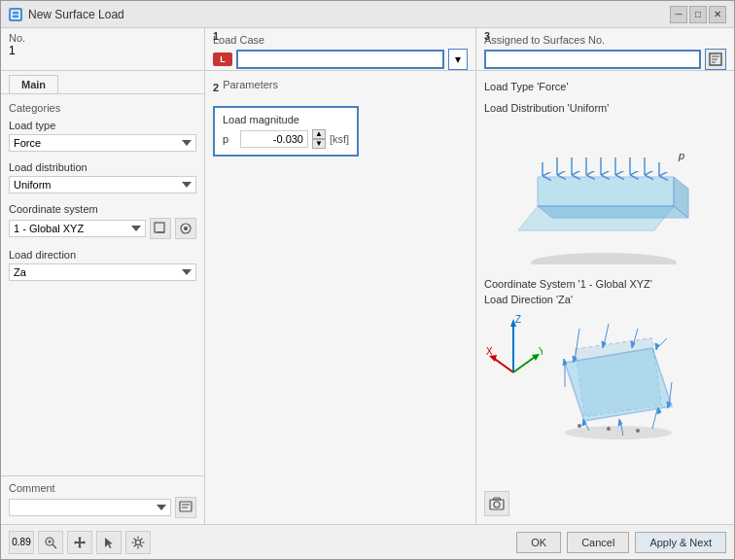  Describe the element at coordinates (458, 59) in the screenshot. I see `load-case-dropdown-button: ▾` at that location.